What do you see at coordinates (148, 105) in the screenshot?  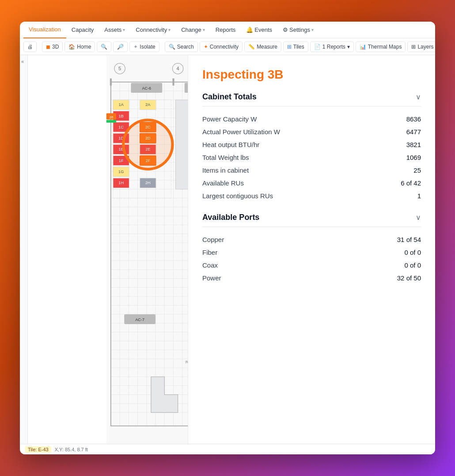 I see `svg-text: 2A` at bounding box center [148, 105].